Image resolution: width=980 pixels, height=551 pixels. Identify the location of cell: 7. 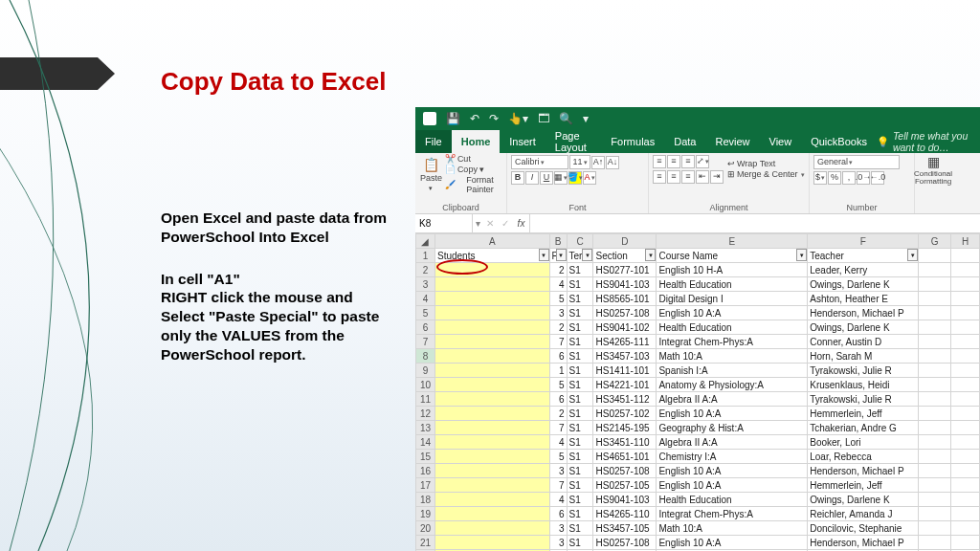
(558, 342).